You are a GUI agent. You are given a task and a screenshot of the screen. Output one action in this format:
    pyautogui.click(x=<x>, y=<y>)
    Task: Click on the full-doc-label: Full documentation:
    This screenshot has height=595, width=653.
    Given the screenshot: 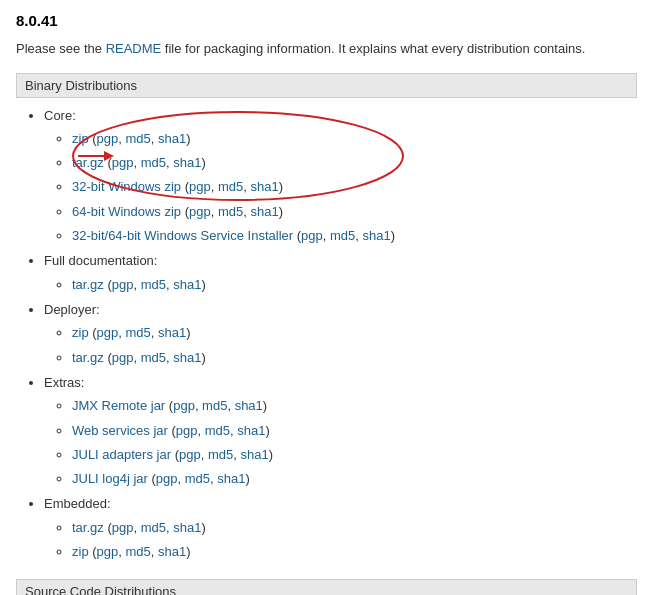 What is the action you would take?
    pyautogui.click(x=100, y=260)
    